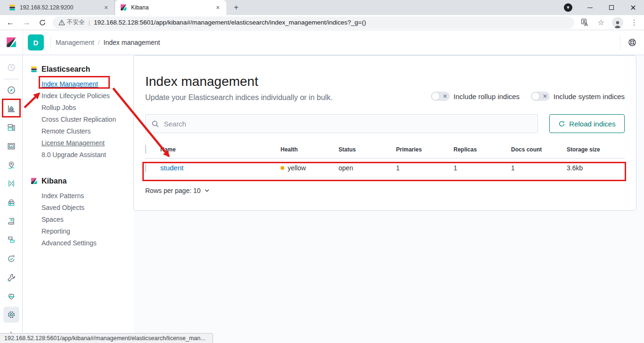 The width and height of the screenshot is (644, 343). Describe the element at coordinates (11, 259) in the screenshot. I see `uptime-icon` at that location.